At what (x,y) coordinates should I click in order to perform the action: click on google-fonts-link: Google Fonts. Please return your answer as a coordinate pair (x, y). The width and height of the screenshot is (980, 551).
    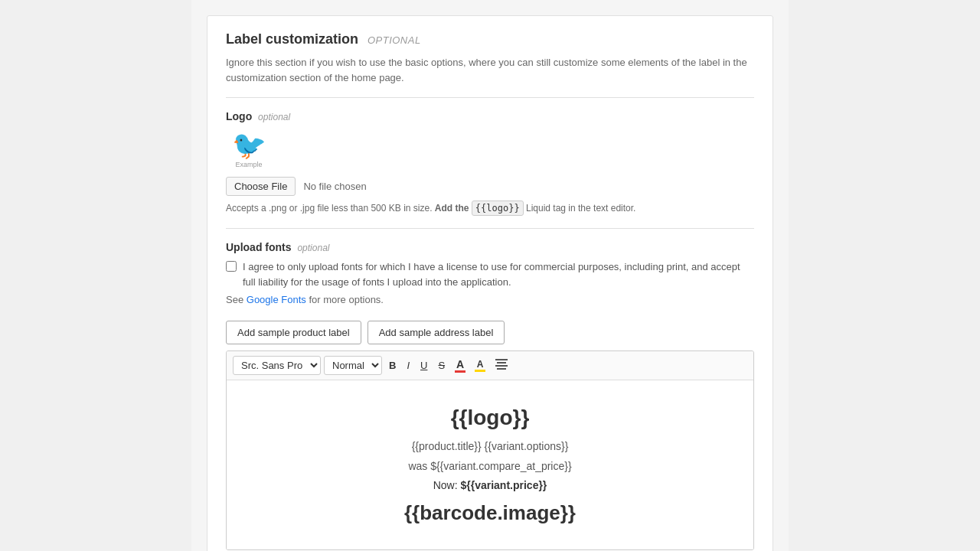
    Looking at the image, I should click on (276, 300).